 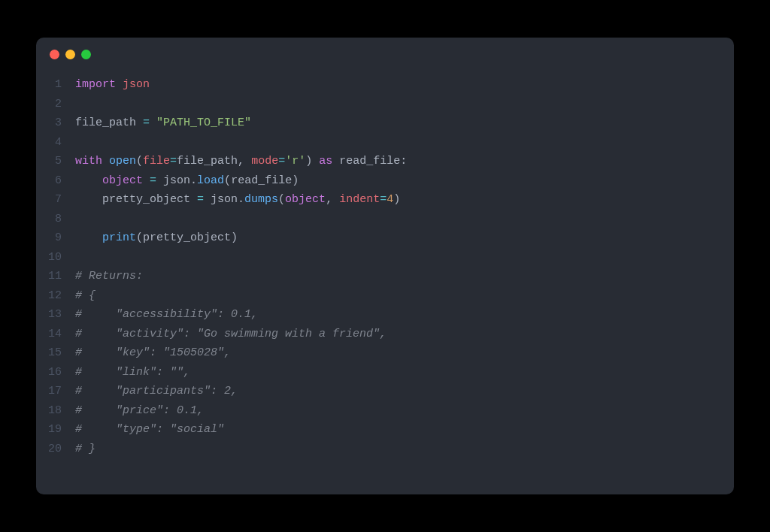 I want to click on line-number: 15, so click(x=56, y=353).